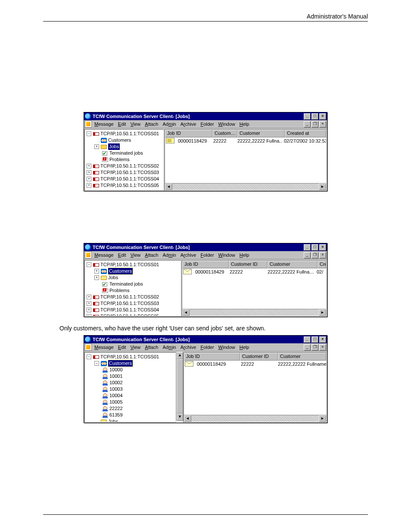 The width and height of the screenshot is (411, 532). Describe the element at coordinates (225, 134) in the screenshot. I see `col-customershort: Custom…` at that location.